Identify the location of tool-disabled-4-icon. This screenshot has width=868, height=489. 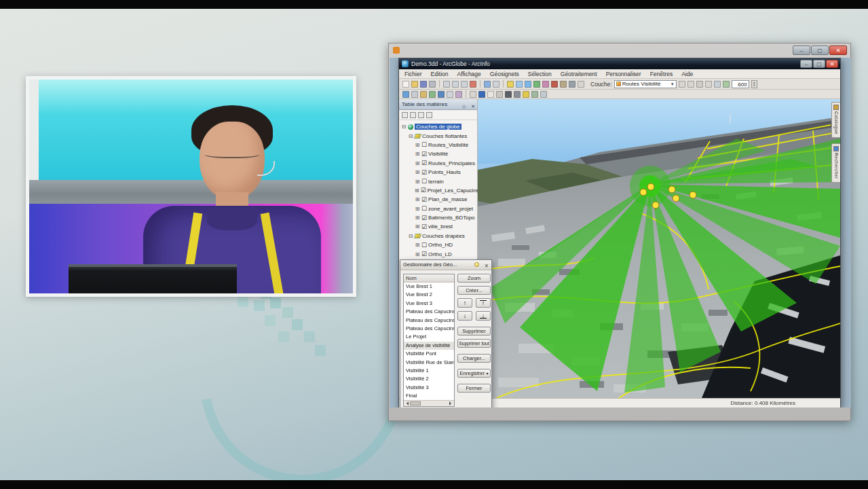
(709, 84).